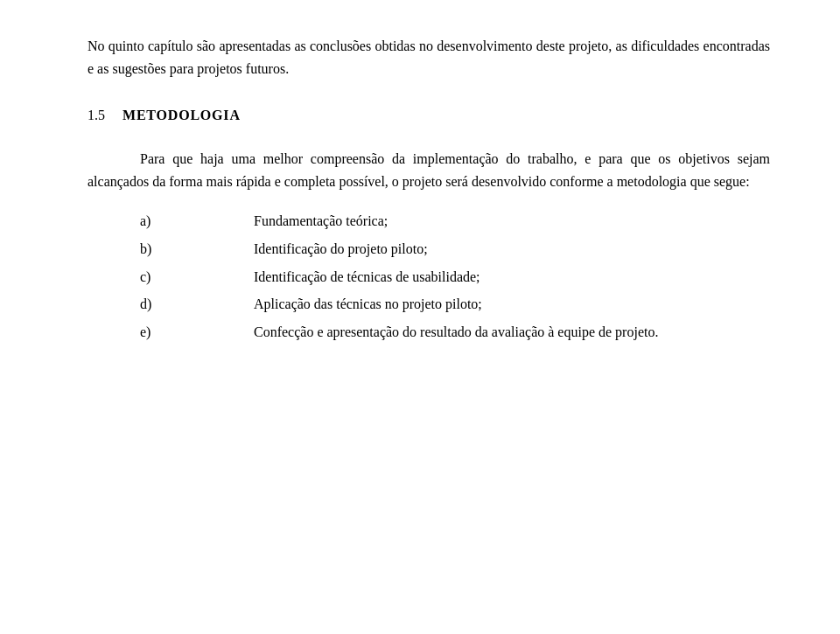 The image size is (840, 634). I want to click on list-label-b: b), so click(197, 249).